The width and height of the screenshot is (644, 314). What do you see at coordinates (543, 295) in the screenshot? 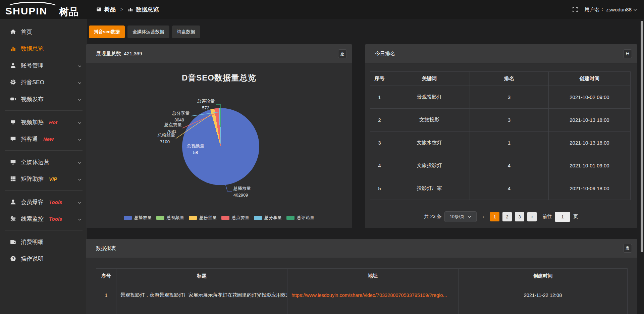
I see `table-cell: 2021-11-22 12:08` at bounding box center [543, 295].